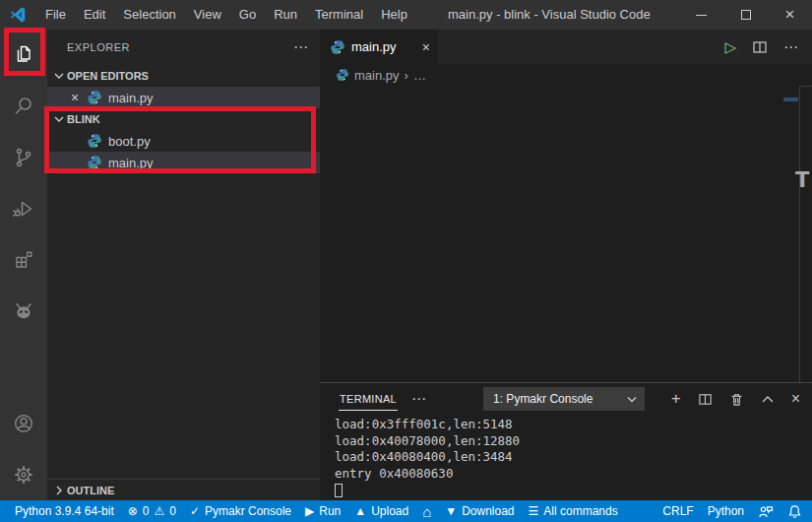 This screenshot has height=522, width=812. Describe the element at coordinates (183, 98) in the screenshot. I see `open-editor-main-py: × main.py` at that location.